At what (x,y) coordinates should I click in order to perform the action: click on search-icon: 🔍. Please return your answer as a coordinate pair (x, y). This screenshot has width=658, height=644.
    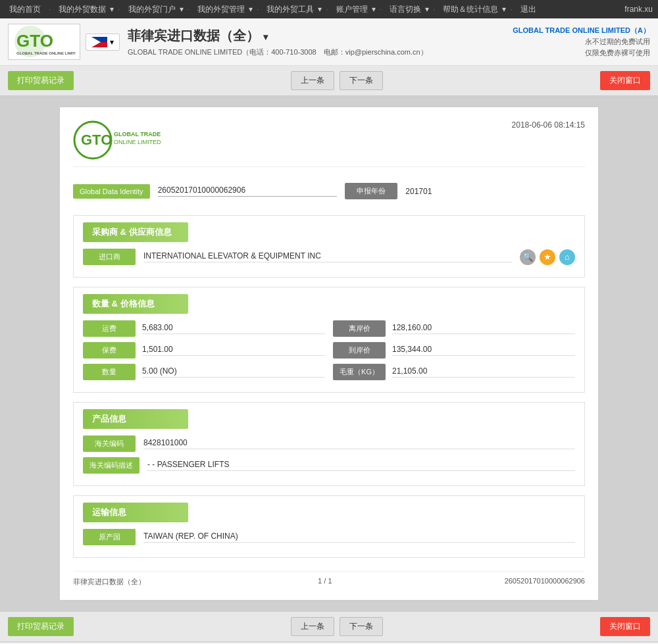
    Looking at the image, I should click on (528, 257).